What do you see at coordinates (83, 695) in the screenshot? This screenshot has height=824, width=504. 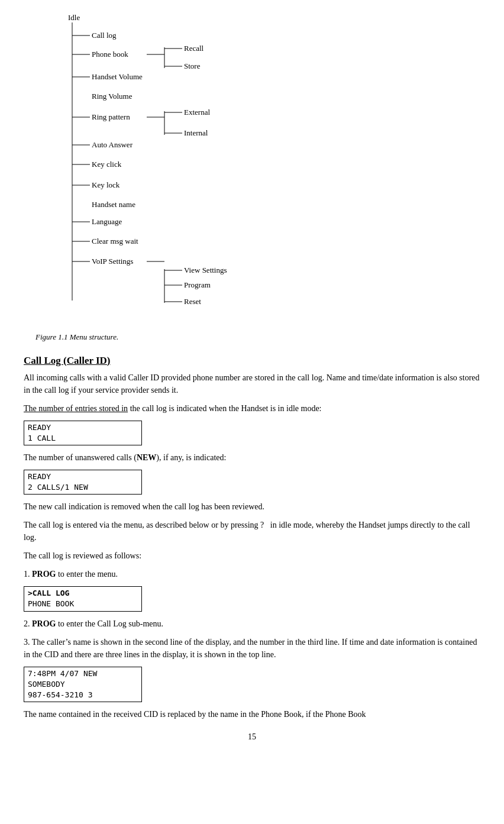 I see `display4-line3: 987-654-3210 3` at bounding box center [83, 695].